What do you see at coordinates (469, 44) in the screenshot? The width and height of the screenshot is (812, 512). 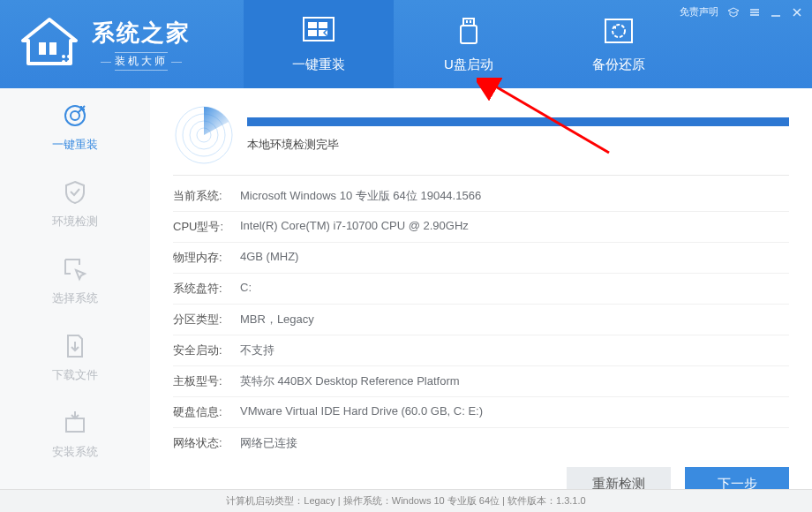 I see `tab-usb-boot: U盘启动` at bounding box center [469, 44].